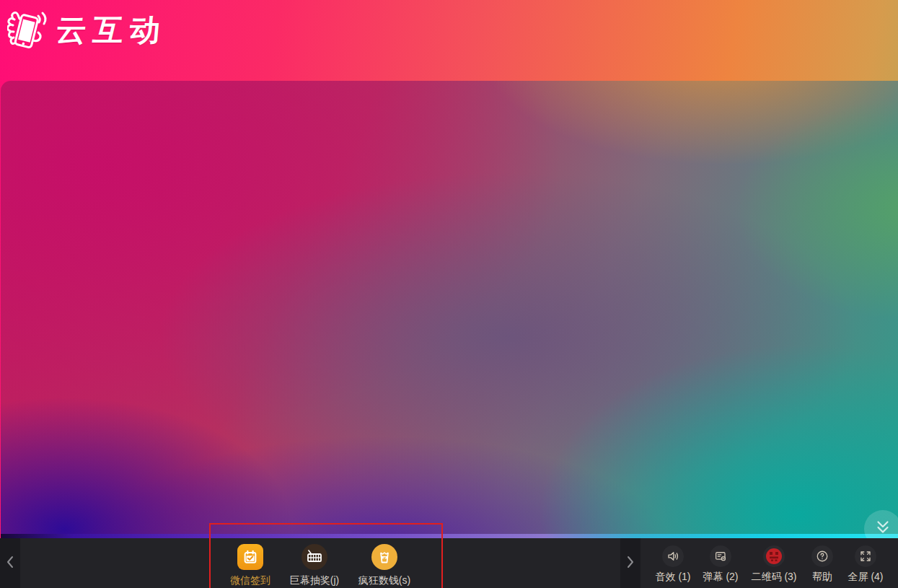 The image size is (898, 588). What do you see at coordinates (866, 556) in the screenshot?
I see `fullscreen-expand-icon` at bounding box center [866, 556].